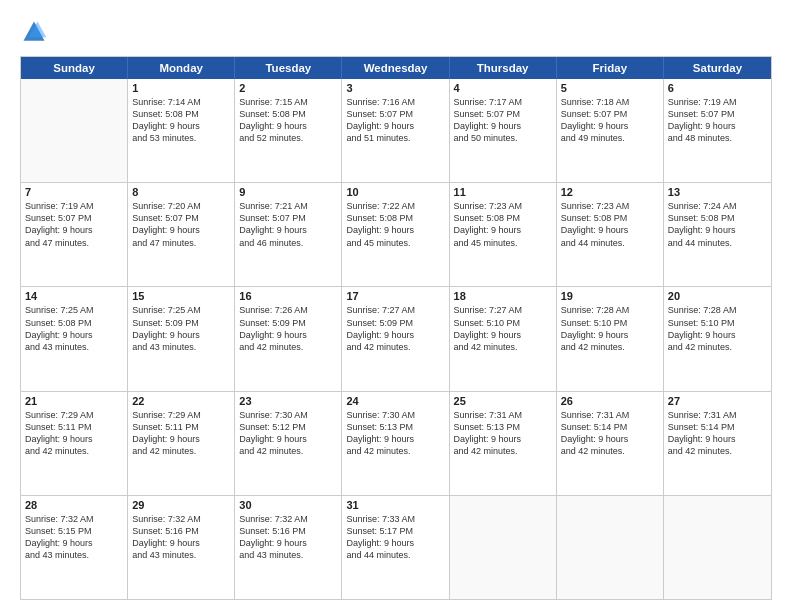 The width and height of the screenshot is (792, 612). What do you see at coordinates (181, 296) in the screenshot?
I see `cell-day-number: 15` at bounding box center [181, 296].